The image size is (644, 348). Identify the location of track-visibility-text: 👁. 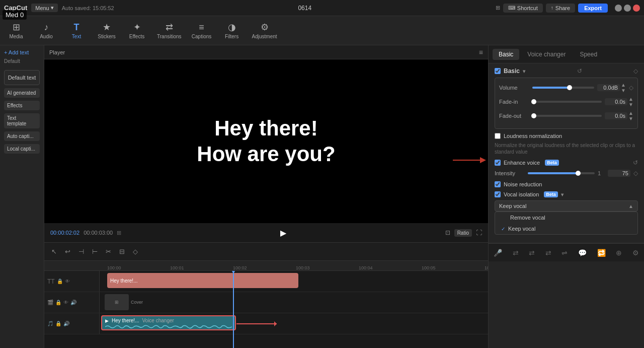
(67, 281).